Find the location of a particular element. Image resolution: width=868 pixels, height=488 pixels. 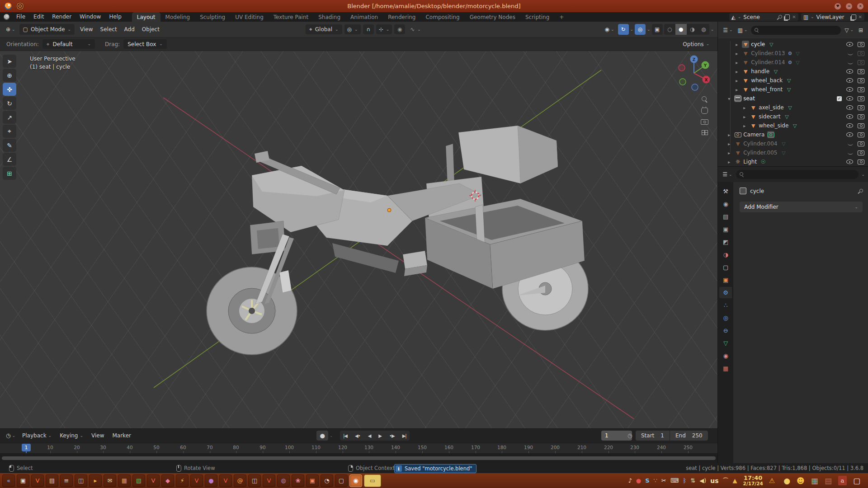

window-control-button: ≡ is located at coordinates (849, 6).